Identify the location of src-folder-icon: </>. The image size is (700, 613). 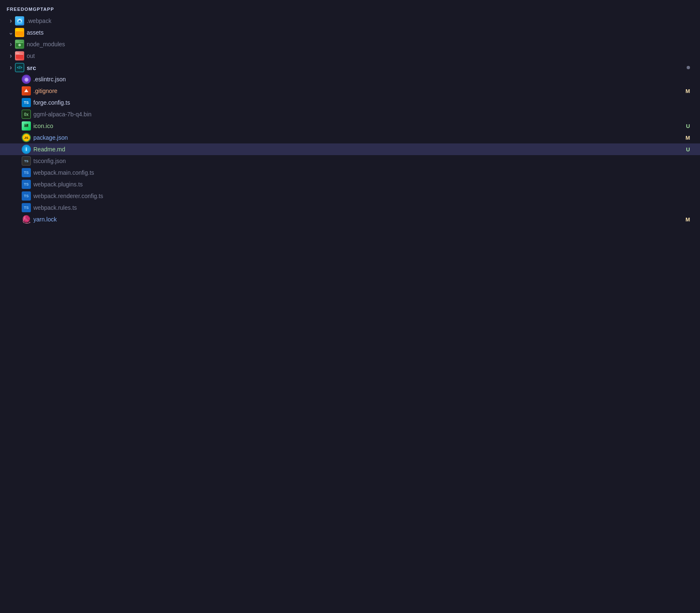
(20, 68).